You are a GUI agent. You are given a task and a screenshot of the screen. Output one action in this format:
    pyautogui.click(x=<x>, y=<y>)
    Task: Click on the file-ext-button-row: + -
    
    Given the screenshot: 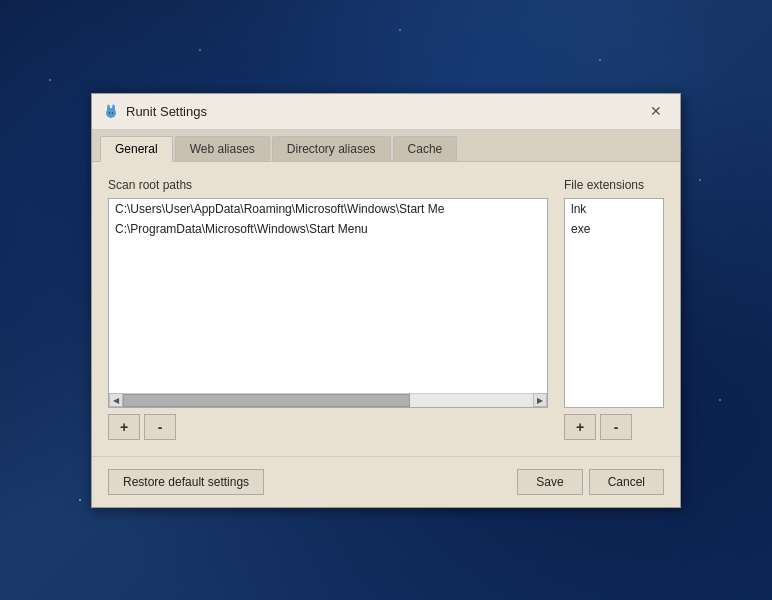 What is the action you would take?
    pyautogui.click(x=614, y=427)
    